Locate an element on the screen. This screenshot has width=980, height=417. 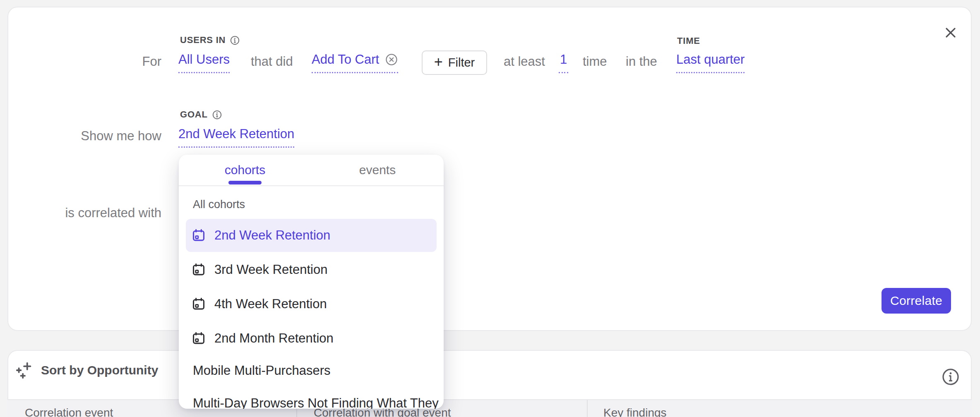
dropdown-tabs: cohorts events is located at coordinates (311, 170).